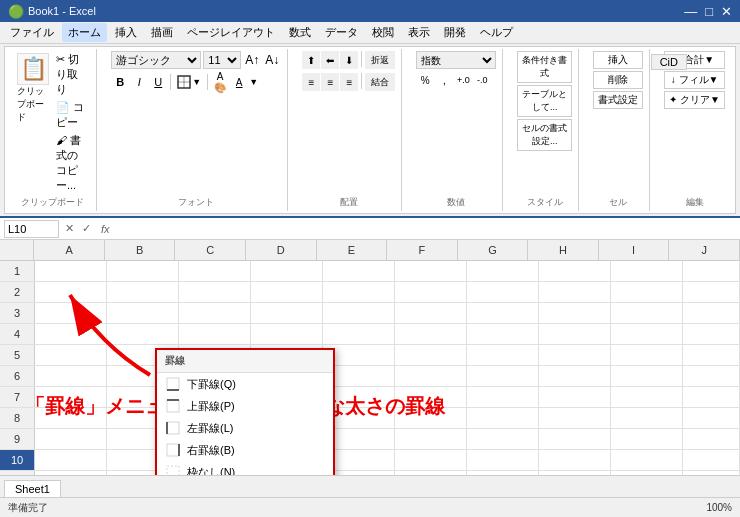  What do you see at coordinates (252, 60) in the screenshot?
I see `increase-font-btn: A↑` at bounding box center [252, 60].